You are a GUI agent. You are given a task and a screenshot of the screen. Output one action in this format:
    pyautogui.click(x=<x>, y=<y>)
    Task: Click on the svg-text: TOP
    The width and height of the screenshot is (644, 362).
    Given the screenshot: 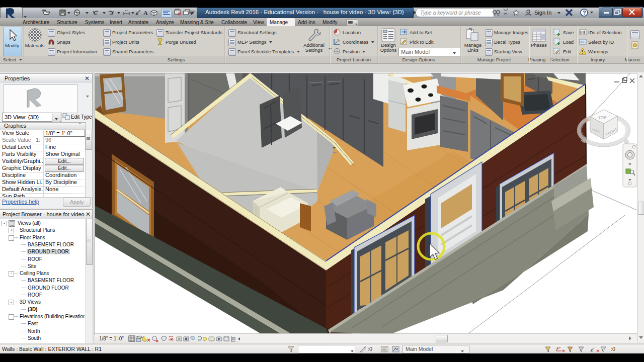 What is the action you would take?
    pyautogui.click(x=603, y=118)
    